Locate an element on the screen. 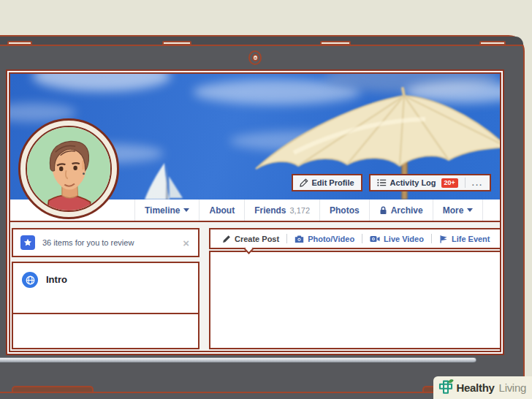 This screenshot has height=399, width=532. tab-more: More is located at coordinates (459, 210).